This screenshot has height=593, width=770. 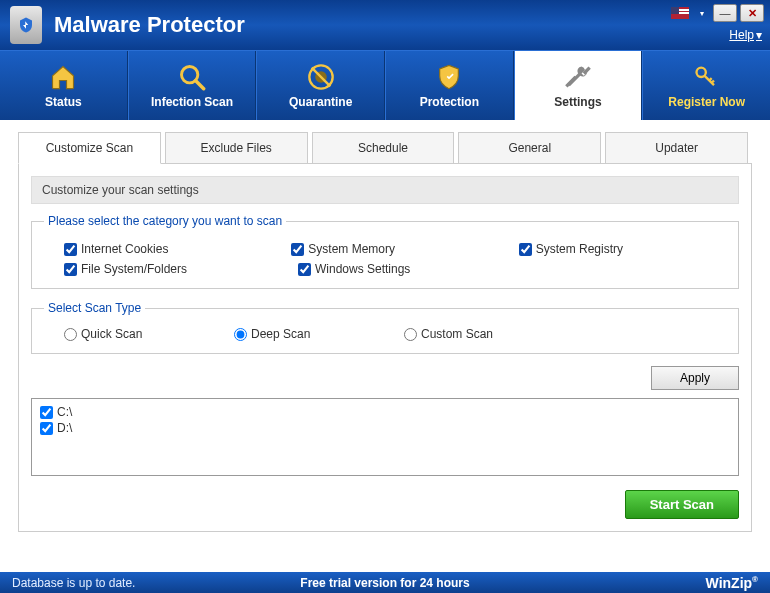 I want to click on nav-register: Register Now, so click(x=706, y=86).